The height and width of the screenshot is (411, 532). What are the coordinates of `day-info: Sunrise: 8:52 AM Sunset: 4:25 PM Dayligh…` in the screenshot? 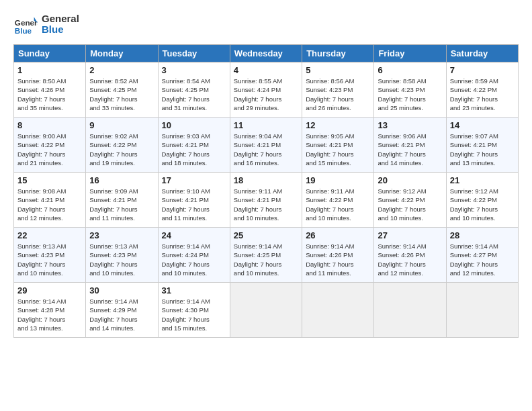 It's located at (122, 94).